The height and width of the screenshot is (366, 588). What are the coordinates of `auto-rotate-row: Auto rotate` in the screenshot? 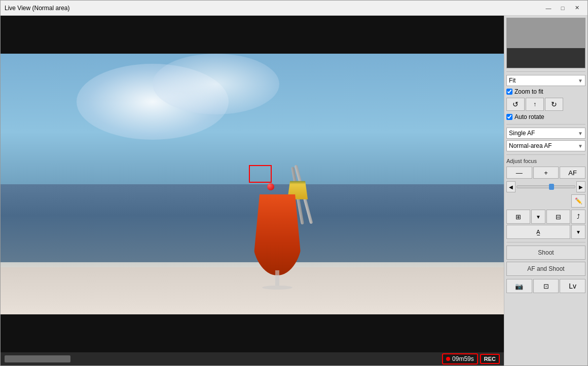 It's located at (546, 117).